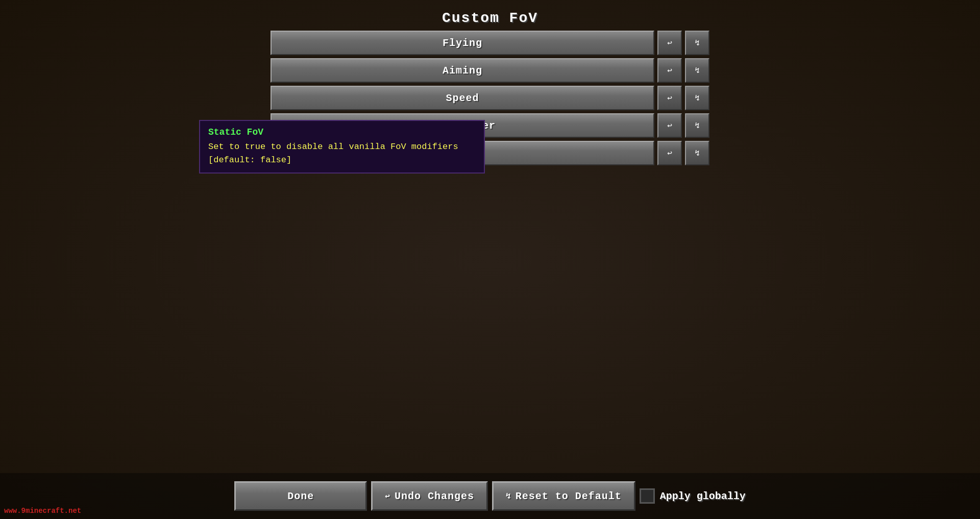 The height and width of the screenshot is (519, 980). I want to click on flying-button: Flying, so click(462, 43).